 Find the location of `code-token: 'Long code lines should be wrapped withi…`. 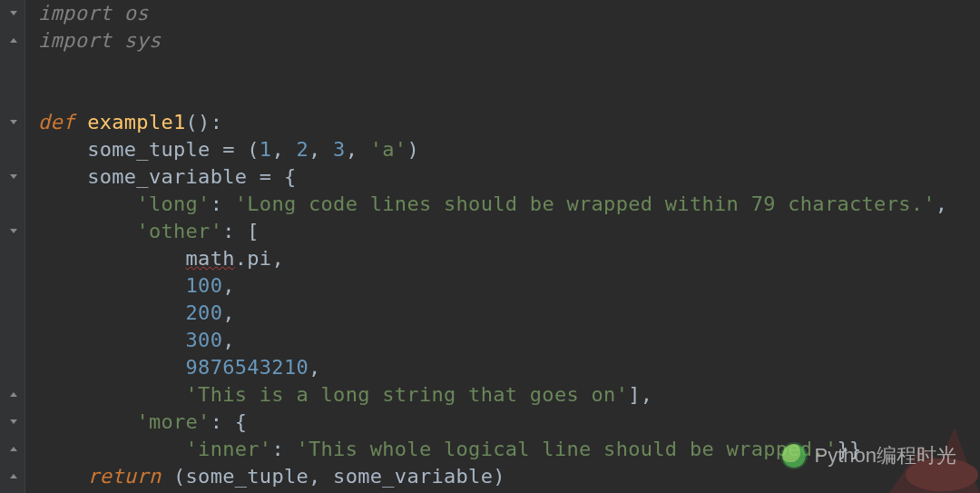

code-token: 'Long code lines should be wrapped withi… is located at coordinates (585, 203).